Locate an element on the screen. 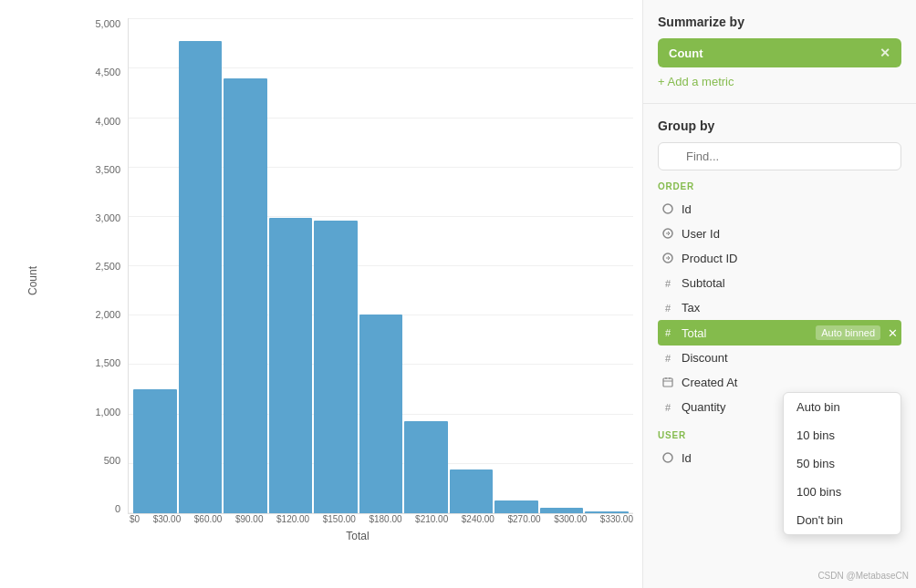  x-tick-label: $300.00 is located at coordinates (570, 520).